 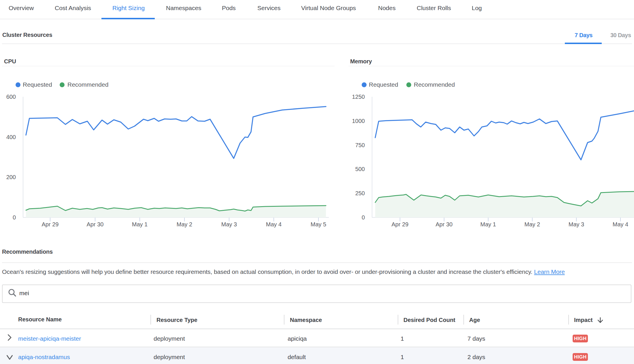 I want to click on svg-text: 250, so click(x=360, y=193).